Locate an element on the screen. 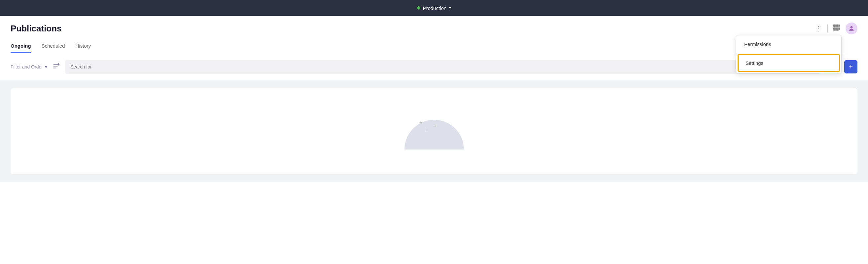 This screenshot has height=264, width=868. empty-illustration: + + + is located at coordinates (434, 131).